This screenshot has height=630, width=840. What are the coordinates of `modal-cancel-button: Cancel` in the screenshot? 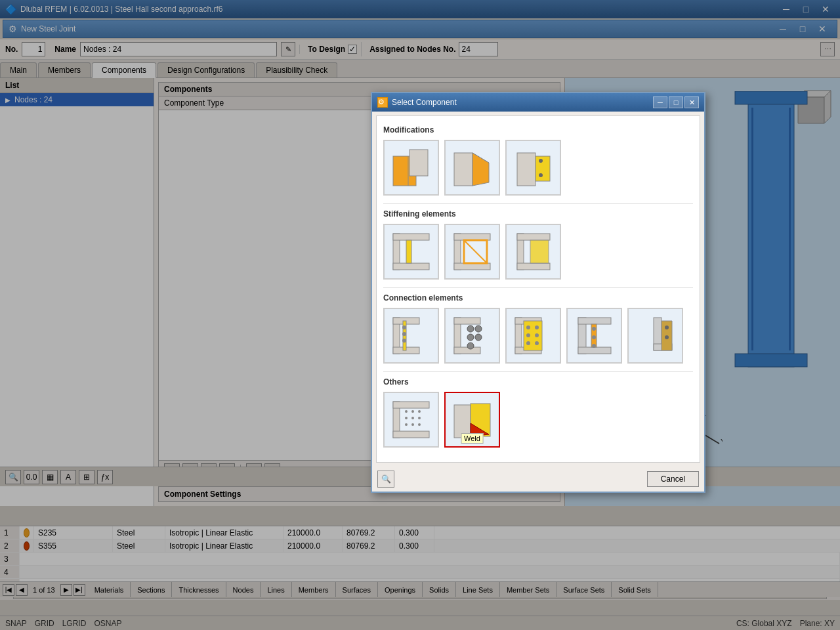 It's located at (673, 479).